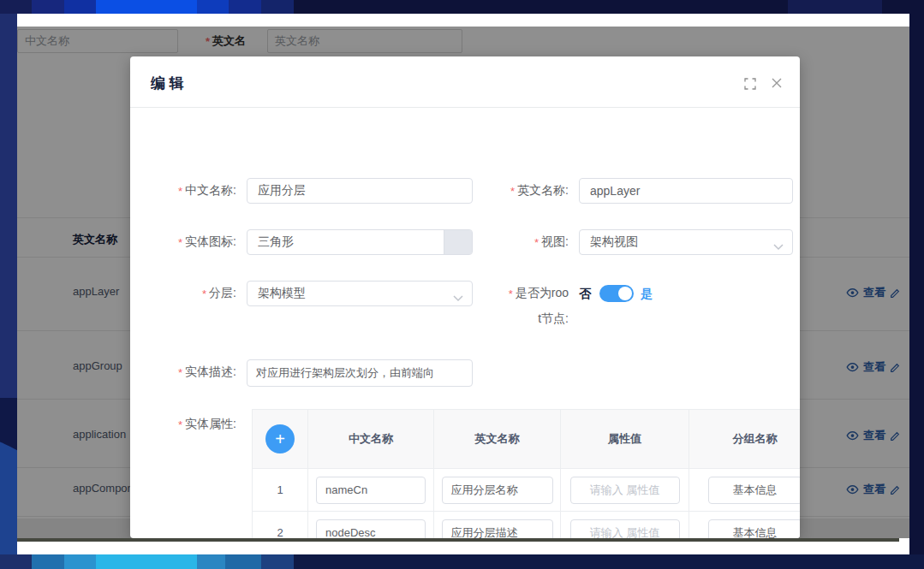  What do you see at coordinates (168, 84) in the screenshot?
I see `modal-title: 编 辑` at bounding box center [168, 84].